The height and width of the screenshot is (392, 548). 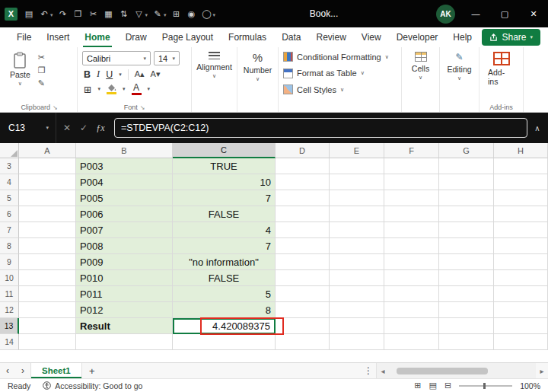 I want to click on column-header-B: B, so click(x=125, y=151).